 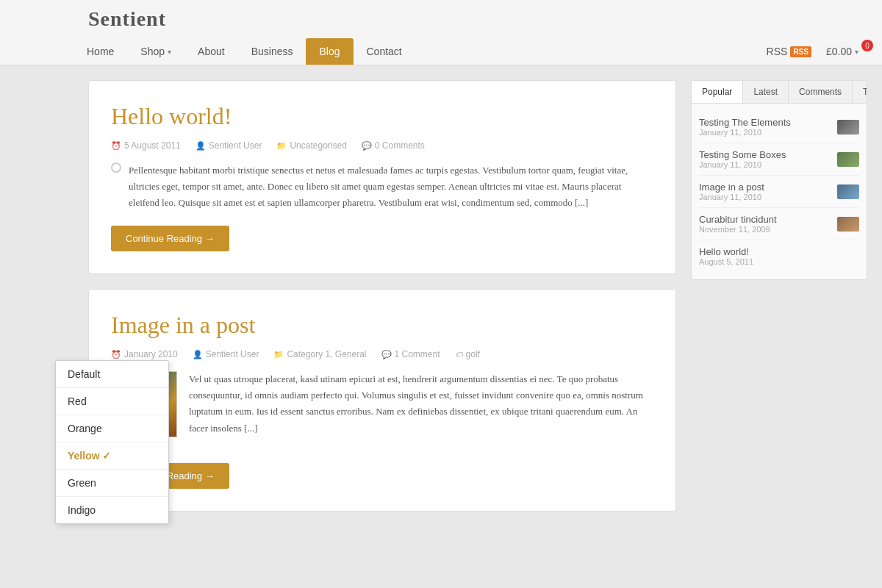 What do you see at coordinates (279, 354) in the screenshot?
I see `folder-icon-2: 📁` at bounding box center [279, 354].